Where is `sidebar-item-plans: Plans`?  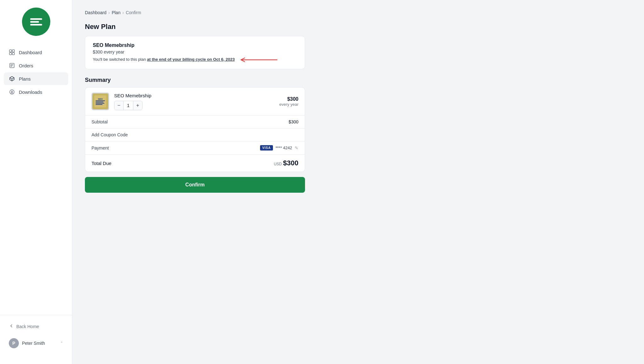 sidebar-item-plans: Plans is located at coordinates (36, 79).